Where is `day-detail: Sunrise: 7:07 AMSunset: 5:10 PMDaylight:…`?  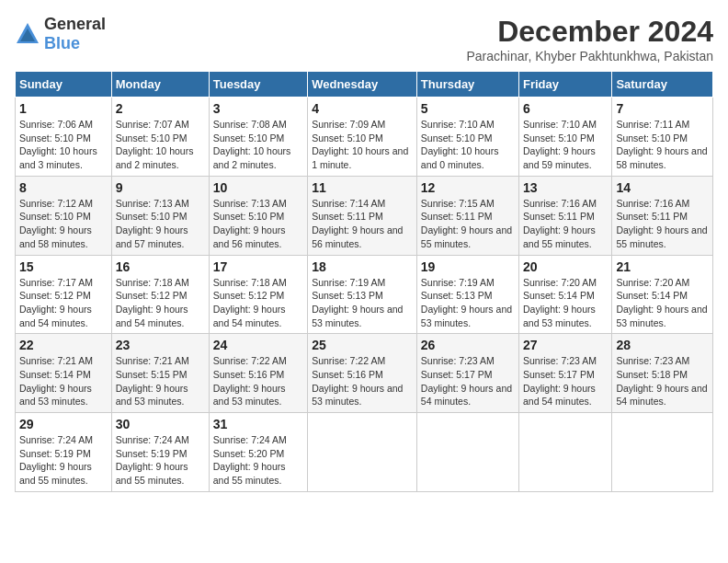 day-detail: Sunrise: 7:07 AMSunset: 5:10 PMDaylight:… is located at coordinates (160, 145).